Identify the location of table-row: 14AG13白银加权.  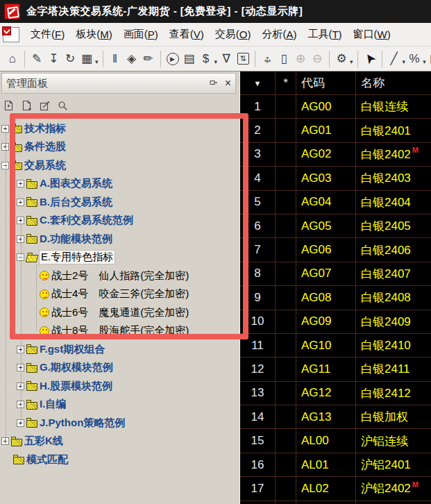
(336, 417).